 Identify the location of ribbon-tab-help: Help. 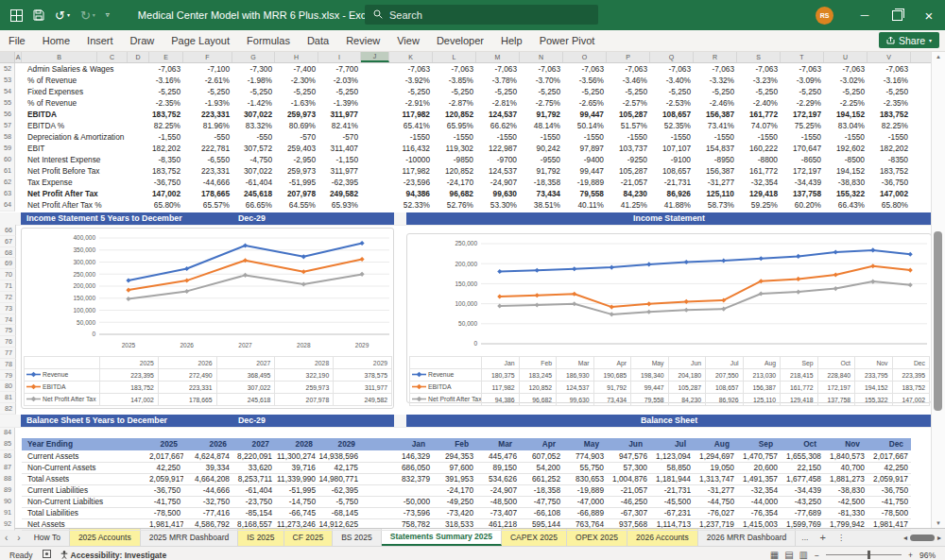
(512, 42).